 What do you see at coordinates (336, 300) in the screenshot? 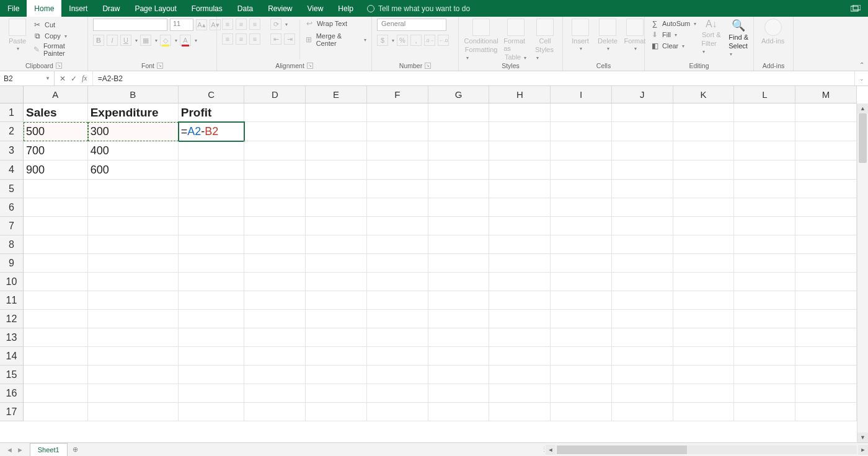
I see `cell-E11` at bounding box center [336, 300].